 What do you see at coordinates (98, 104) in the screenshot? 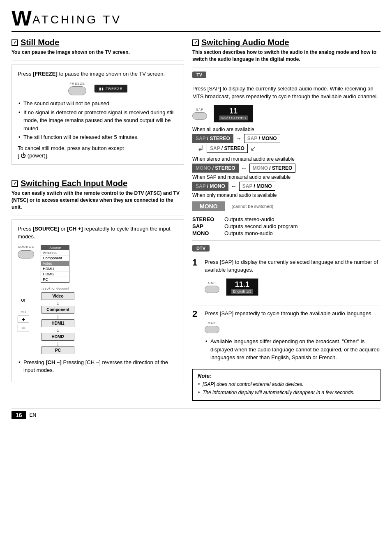
I see `still-bullet-1: The sound output will not be paused.` at bounding box center [98, 104].